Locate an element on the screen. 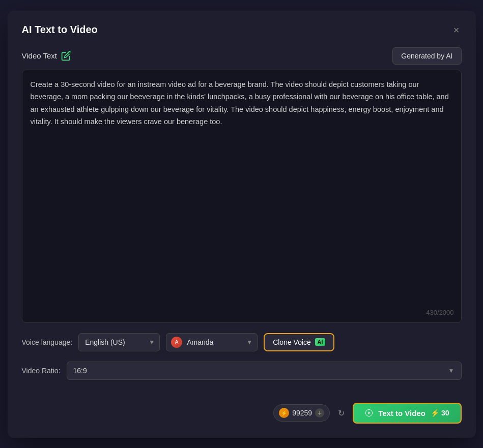 The height and width of the screenshot is (448, 483). clone-voice-button: Clone Voice AI is located at coordinates (299, 342).